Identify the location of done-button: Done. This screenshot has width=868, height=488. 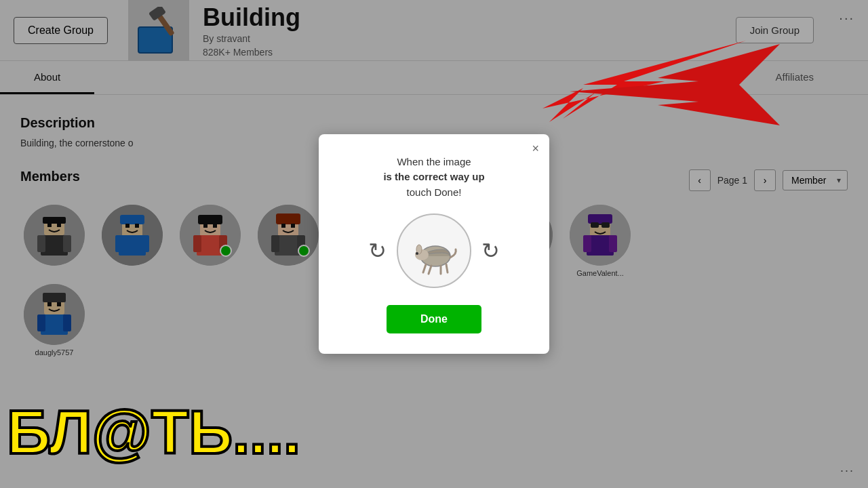
(434, 319).